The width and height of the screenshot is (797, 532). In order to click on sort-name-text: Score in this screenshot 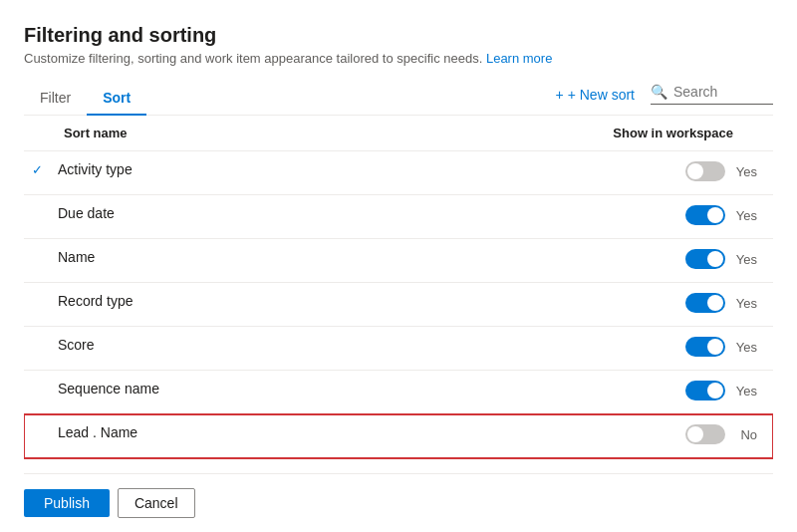, I will do `click(76, 345)`.